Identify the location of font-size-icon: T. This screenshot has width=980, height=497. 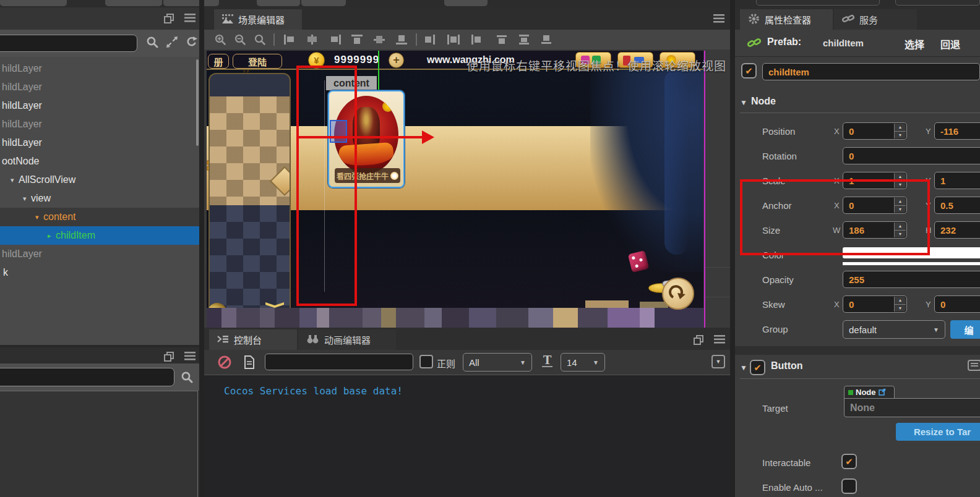
(547, 361).